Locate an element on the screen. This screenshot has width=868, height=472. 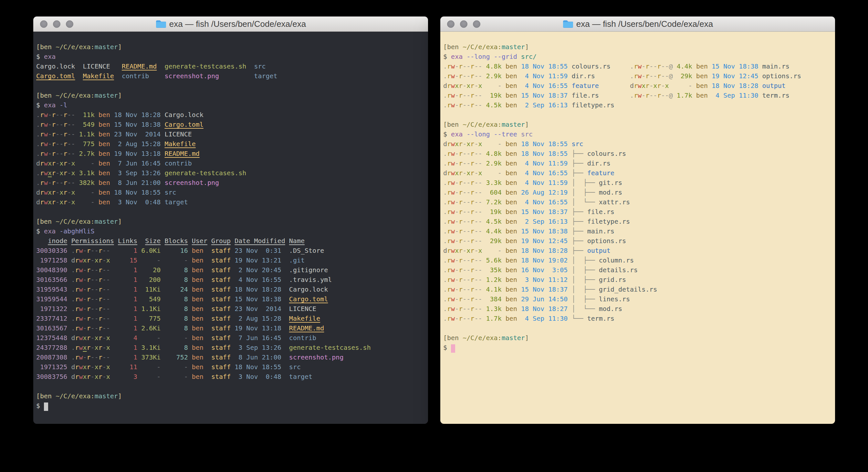
terminal-line: .rw-r--r-- 2.7k ben 19 Nov 13:18 README.… is located at coordinates (230, 154).